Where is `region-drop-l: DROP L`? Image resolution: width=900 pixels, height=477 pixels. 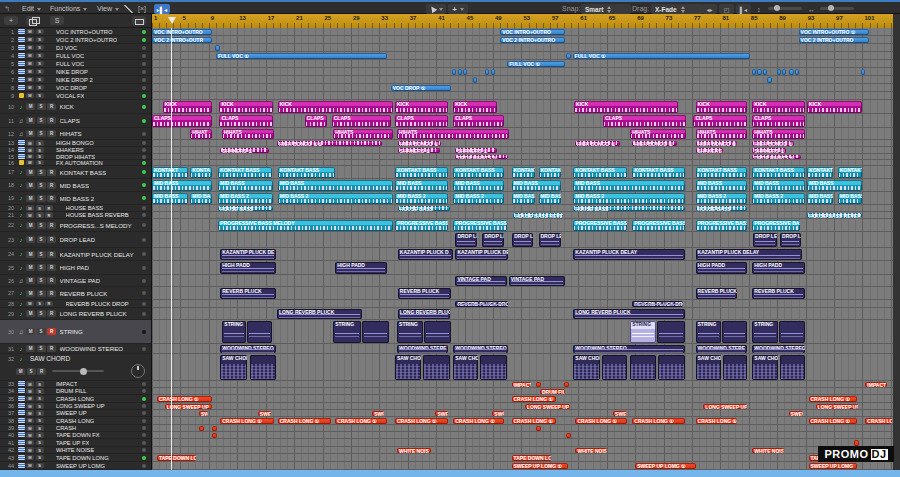
region-drop-l: DROP L is located at coordinates (790, 240).